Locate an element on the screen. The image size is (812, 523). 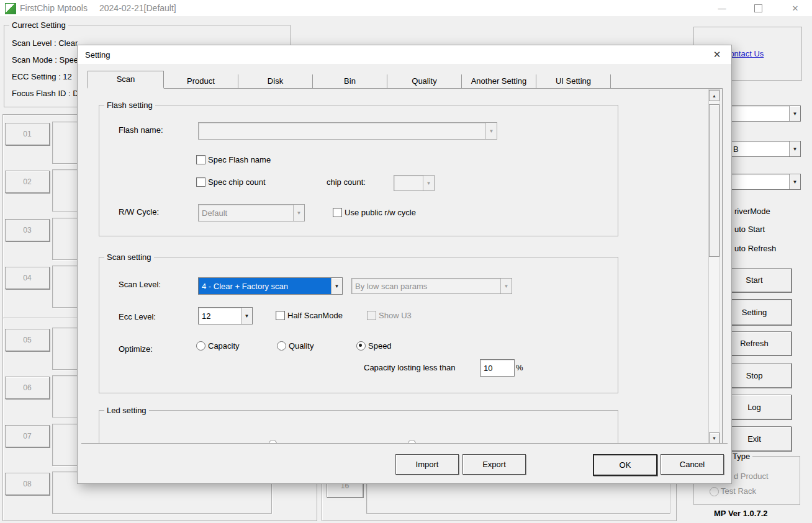
flash-setting-title: Flash setting is located at coordinates (130, 105).